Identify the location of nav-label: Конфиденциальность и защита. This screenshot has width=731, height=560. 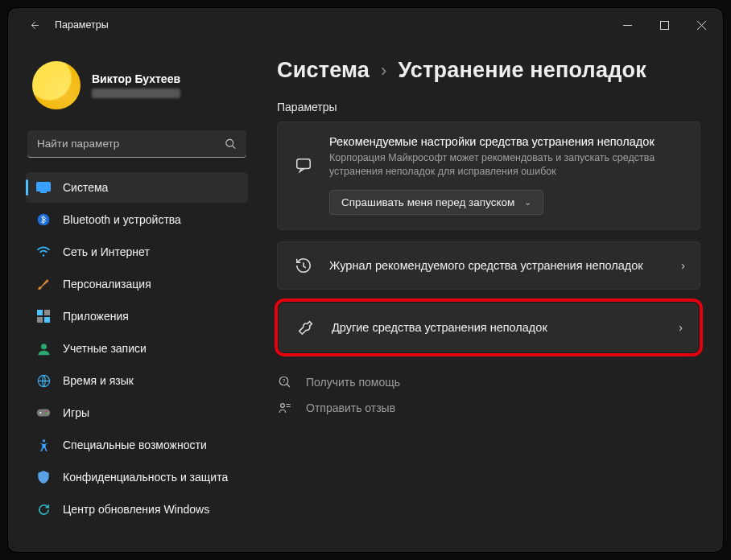
(145, 477).